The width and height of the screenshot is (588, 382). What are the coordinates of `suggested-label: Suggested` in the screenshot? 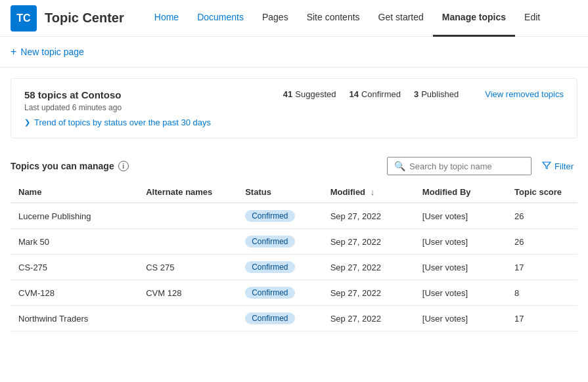 It's located at (315, 95).